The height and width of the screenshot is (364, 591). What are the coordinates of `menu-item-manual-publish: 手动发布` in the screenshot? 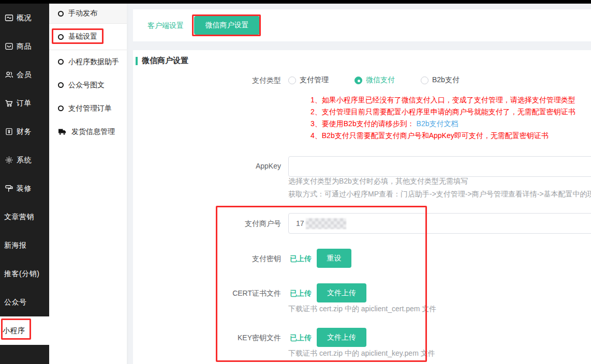 It's located at (88, 13).